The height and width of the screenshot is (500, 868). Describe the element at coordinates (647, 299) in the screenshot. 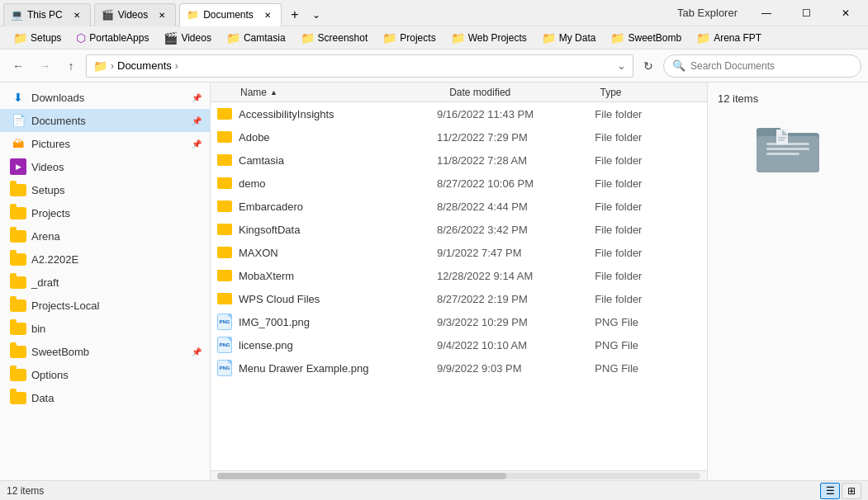

I see `file-type-cell: File folder` at that location.